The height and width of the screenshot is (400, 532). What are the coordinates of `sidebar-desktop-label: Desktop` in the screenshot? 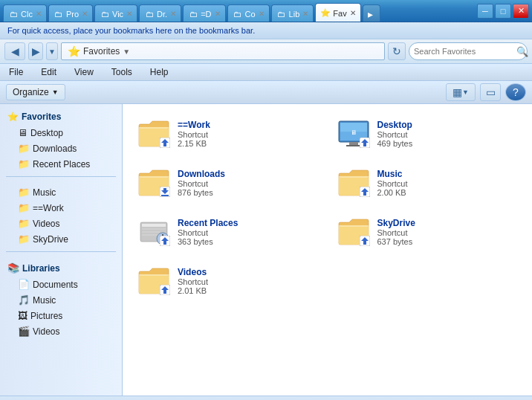 It's located at (47, 133).